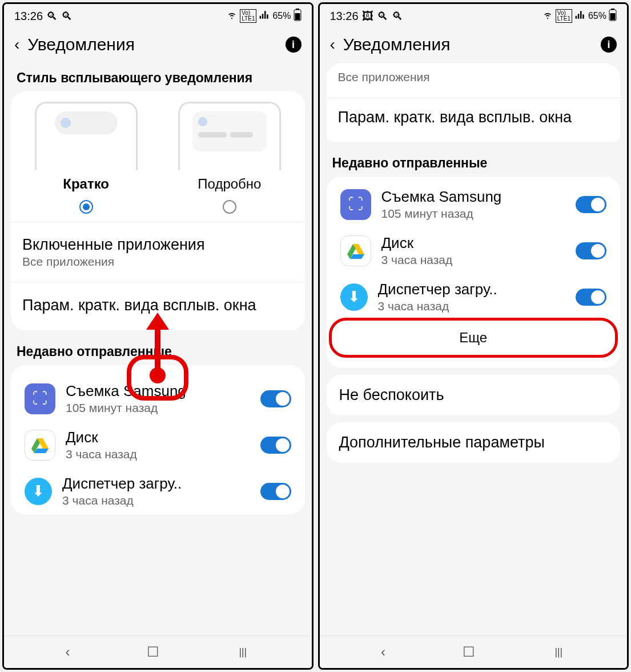 The width and height of the screenshot is (631, 672). Describe the element at coordinates (158, 253) in the screenshot. I see `included-apps-row: Включенные приложения Все приложения` at that location.